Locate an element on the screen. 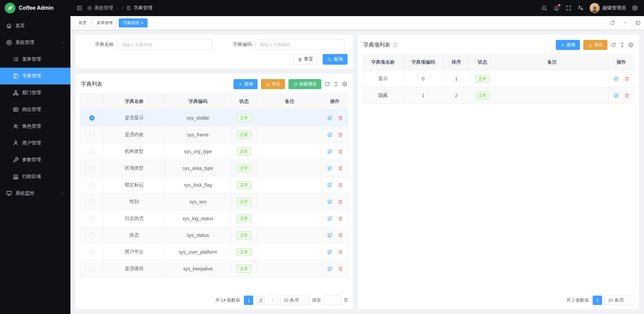 The width and height of the screenshot is (644, 314). table-row: 是否显示 sys_visible 正常 is located at coordinates (214, 118).